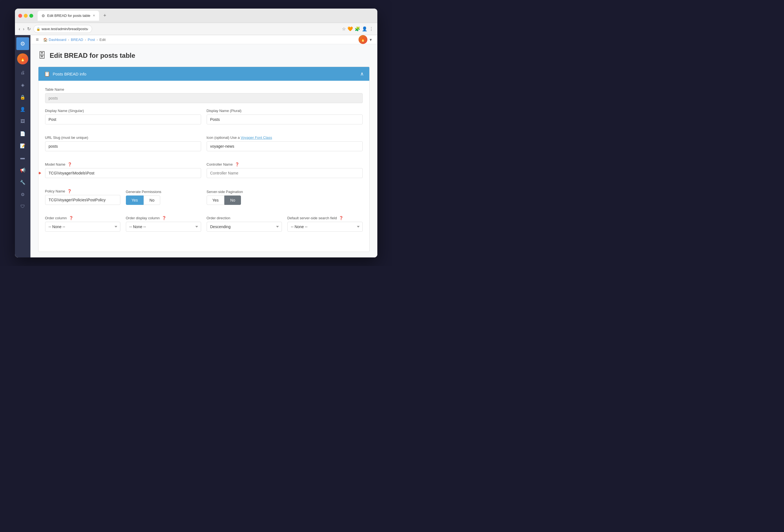 The width and height of the screenshot is (784, 532). Describe the element at coordinates (43, 16) in the screenshot. I see `tab-icon: ⚙` at that location.